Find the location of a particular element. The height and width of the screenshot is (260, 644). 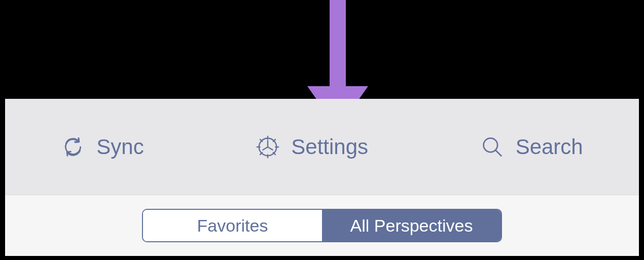

search-button: Search is located at coordinates (531, 147).